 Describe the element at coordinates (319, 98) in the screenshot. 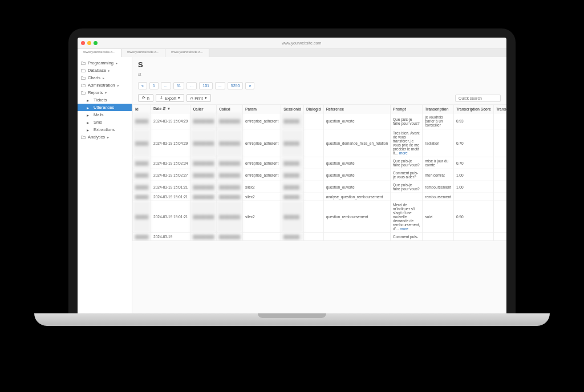

I see `table-toolbar: ⟳ h ⇩ Export ▾ ⎙ Print ▾` at that location.